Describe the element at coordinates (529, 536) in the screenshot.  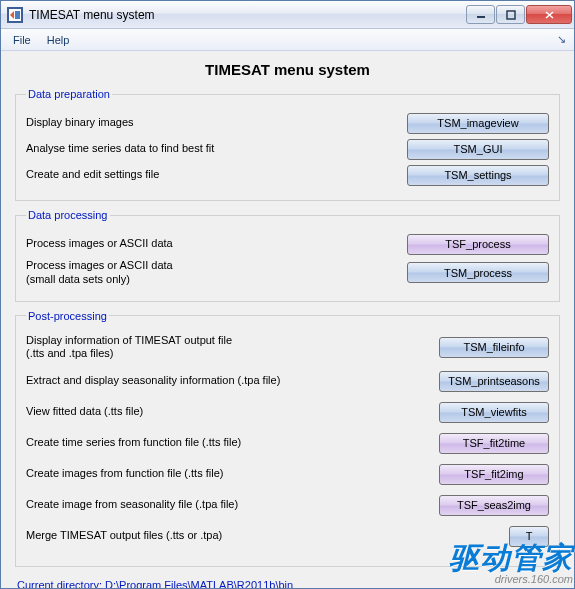
I see `merge-output-button: T` at that location.